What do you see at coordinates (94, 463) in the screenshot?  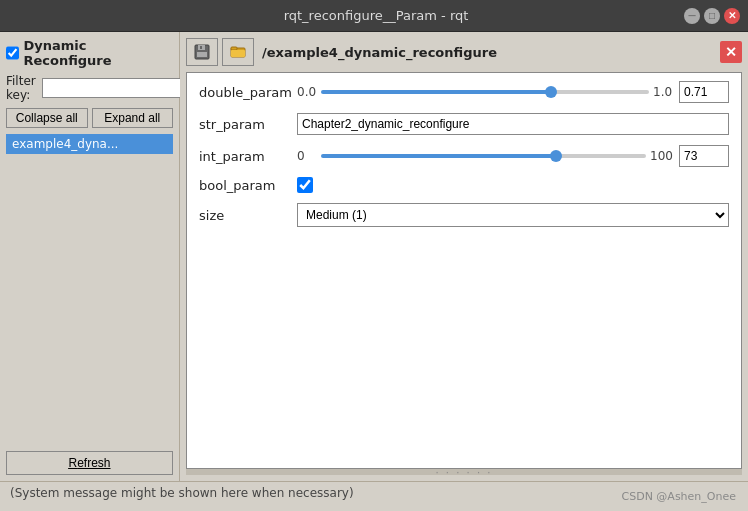 I see `refresh-rest: efresh` at bounding box center [94, 463].